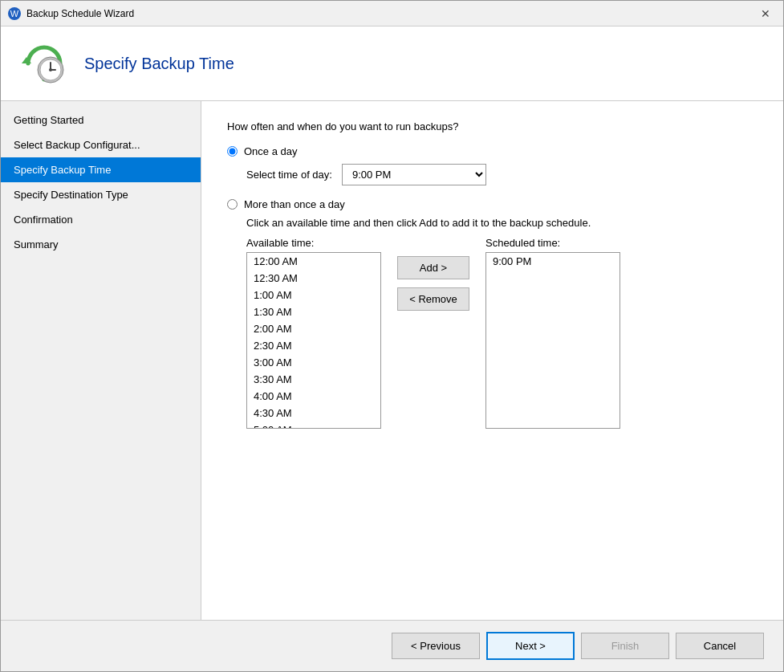 Image resolution: width=784 pixels, height=672 pixels. What do you see at coordinates (392, 646) in the screenshot?
I see `footer: < Previous Next > Finish Cancel` at bounding box center [392, 646].